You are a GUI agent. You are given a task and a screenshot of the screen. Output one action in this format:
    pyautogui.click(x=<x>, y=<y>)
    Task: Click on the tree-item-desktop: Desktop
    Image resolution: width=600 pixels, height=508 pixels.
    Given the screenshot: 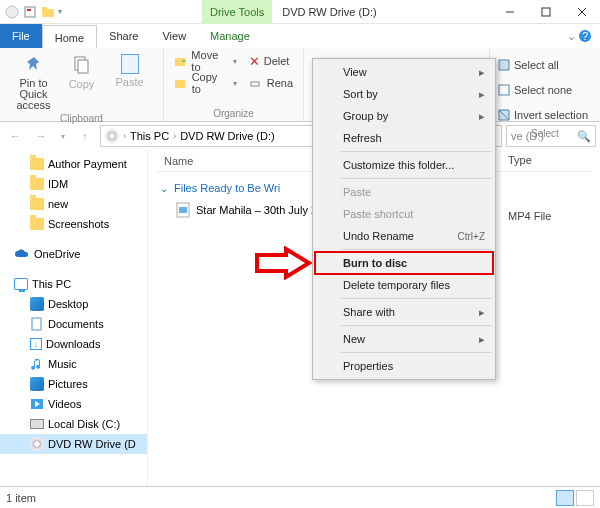 What is the action you would take?
    pyautogui.click(x=74, y=304)
    